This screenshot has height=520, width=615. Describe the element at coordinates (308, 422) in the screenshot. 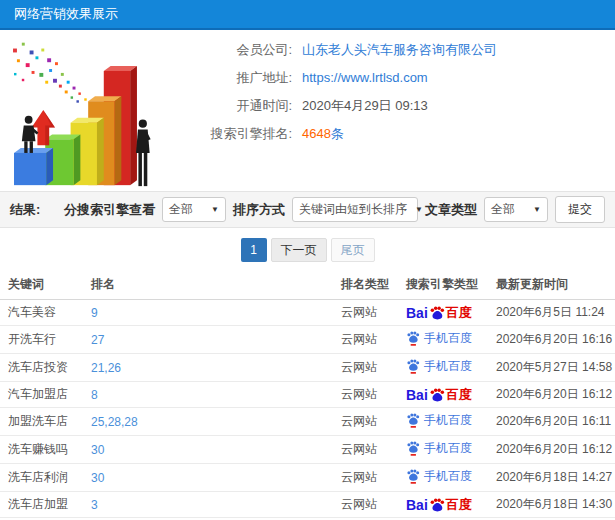

I see `table-row: 加盟洗车店25,28,28云网站 手机百度2020年6月20日 16:11` at that location.